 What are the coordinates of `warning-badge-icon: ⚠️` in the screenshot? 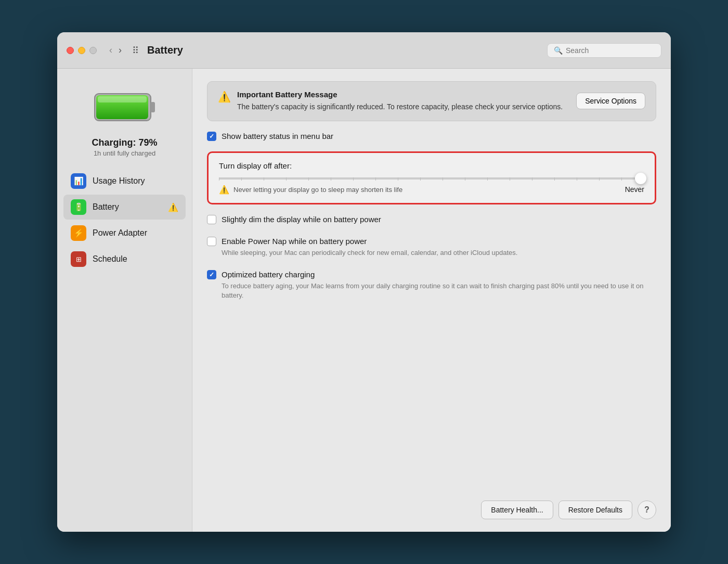 It's located at (173, 207).